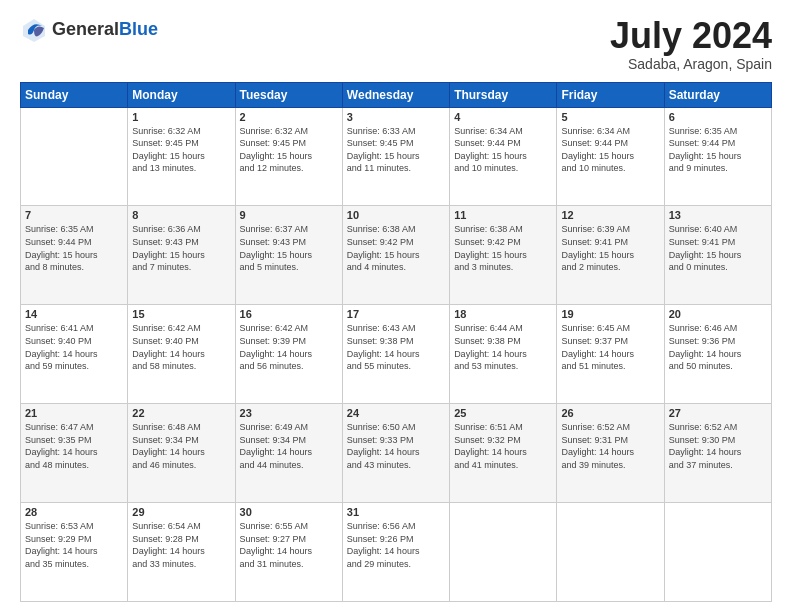 Image resolution: width=792 pixels, height=612 pixels. I want to click on day-number: 27, so click(718, 413).